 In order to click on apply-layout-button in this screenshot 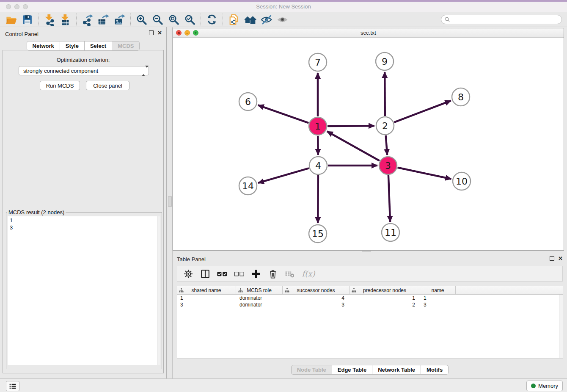, I will do `click(212, 19)`.